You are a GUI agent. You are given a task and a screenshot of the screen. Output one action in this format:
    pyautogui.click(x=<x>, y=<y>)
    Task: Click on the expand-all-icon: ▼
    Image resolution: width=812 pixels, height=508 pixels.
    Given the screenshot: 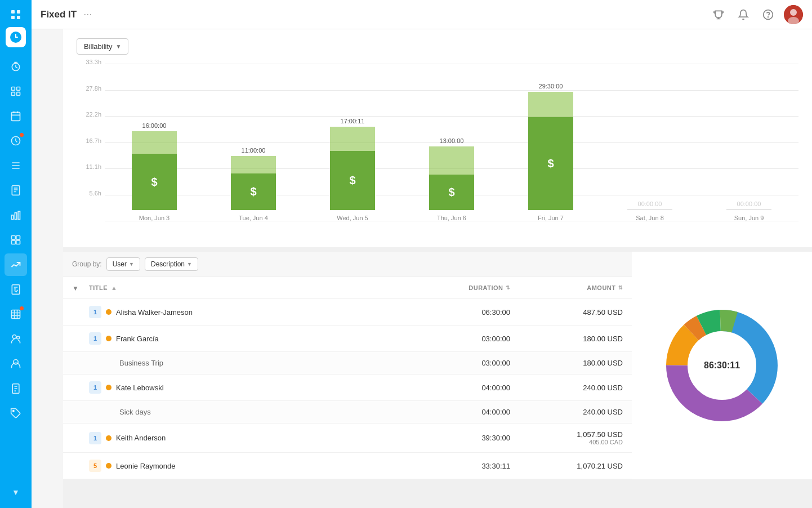 What is the action you would take?
    pyautogui.click(x=75, y=288)
    